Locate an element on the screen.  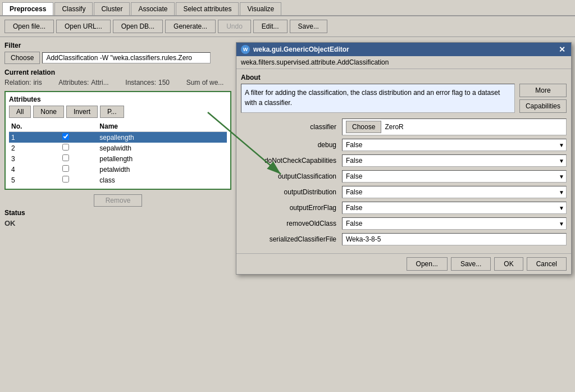
about-label: About is located at coordinates (404, 78).